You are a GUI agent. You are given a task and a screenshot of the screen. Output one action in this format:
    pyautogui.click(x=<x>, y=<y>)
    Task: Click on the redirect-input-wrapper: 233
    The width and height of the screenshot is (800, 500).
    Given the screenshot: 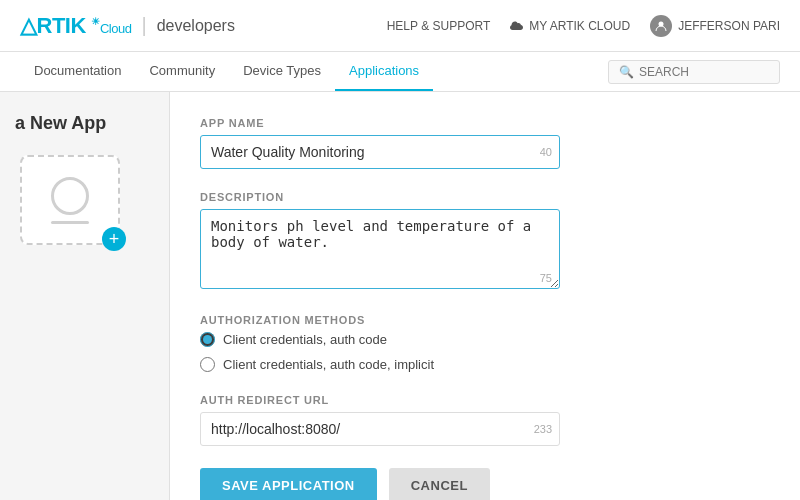 What is the action you would take?
    pyautogui.click(x=380, y=429)
    